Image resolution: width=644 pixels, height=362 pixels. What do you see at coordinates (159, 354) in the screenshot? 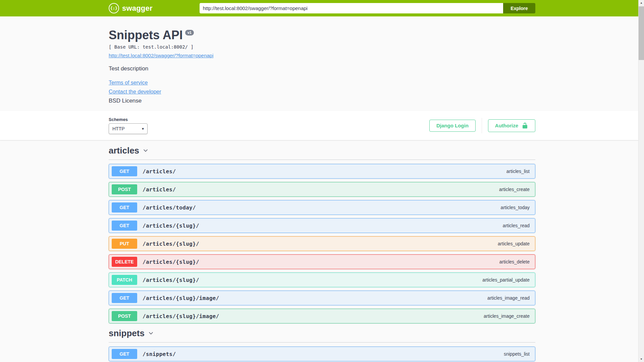
I see `operation-path: /snippets/` at bounding box center [159, 354].